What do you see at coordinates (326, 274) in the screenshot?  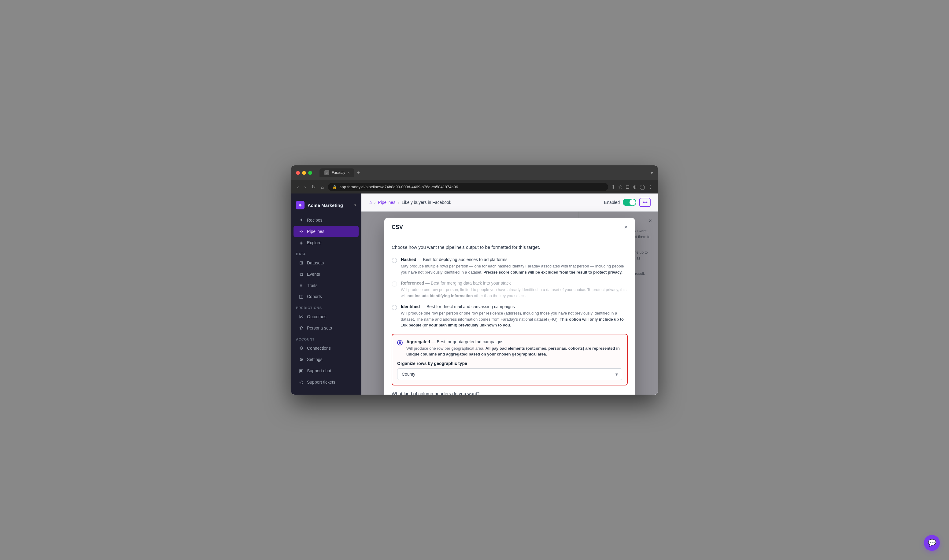 I see `sidebar-item-events: ⧉ Events` at bounding box center [326, 274].